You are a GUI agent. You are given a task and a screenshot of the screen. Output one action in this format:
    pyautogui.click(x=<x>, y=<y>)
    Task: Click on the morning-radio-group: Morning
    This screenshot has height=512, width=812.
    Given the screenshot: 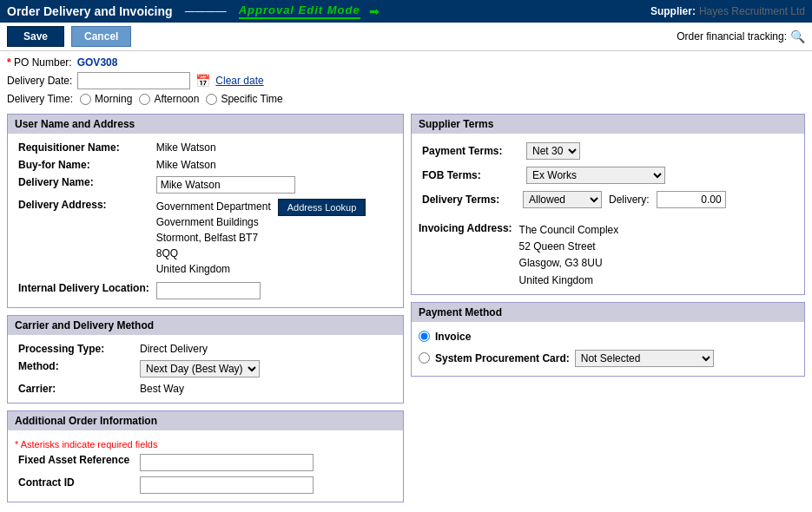 What is the action you would take?
    pyautogui.click(x=106, y=99)
    